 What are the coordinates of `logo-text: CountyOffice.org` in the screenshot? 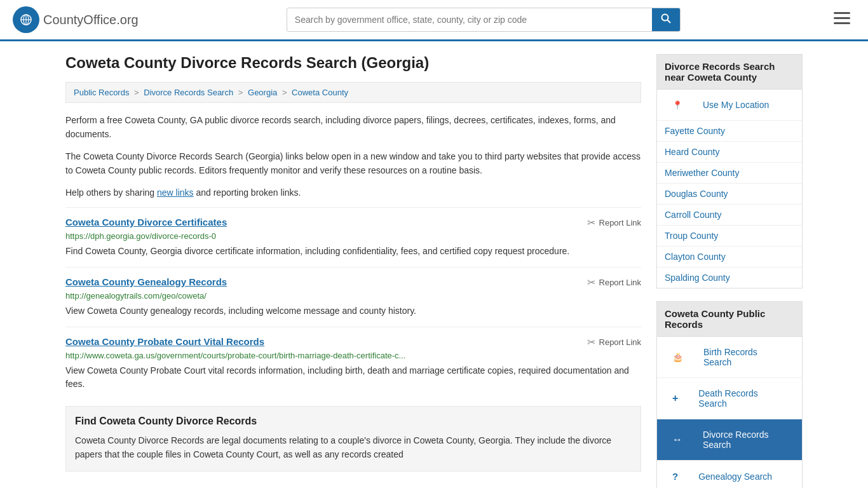 It's located at (91, 20).